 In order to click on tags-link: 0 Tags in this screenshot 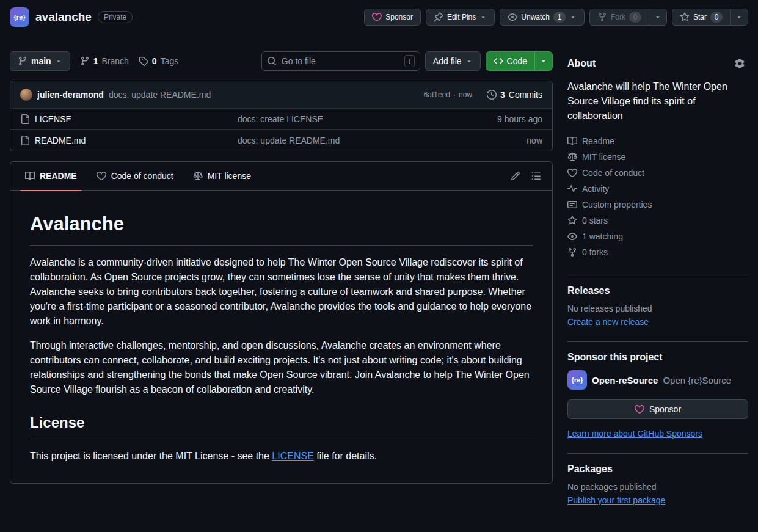, I will do `click(159, 61)`.